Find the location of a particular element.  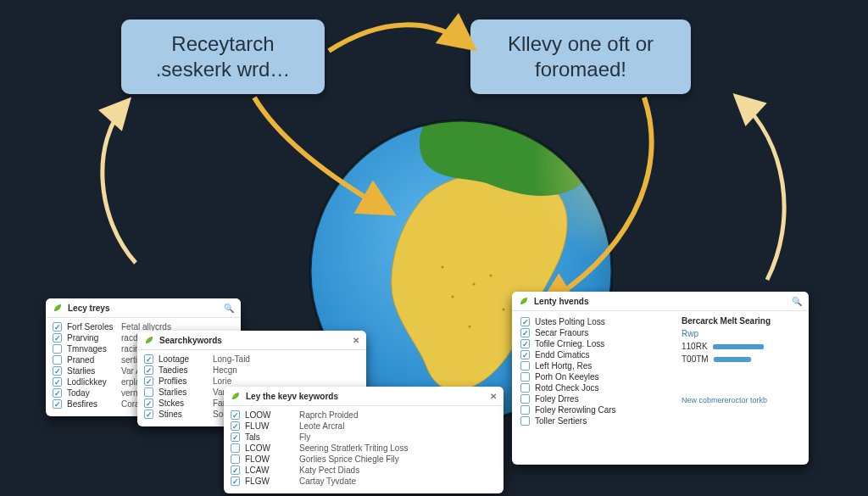

list-item: Foley Drres is located at coordinates (593, 398).